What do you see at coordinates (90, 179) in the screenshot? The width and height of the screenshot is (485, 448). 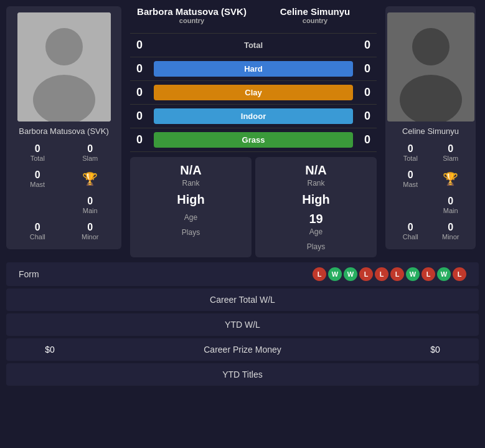 I see `trophy-icon: 🏆` at bounding box center [90, 179].